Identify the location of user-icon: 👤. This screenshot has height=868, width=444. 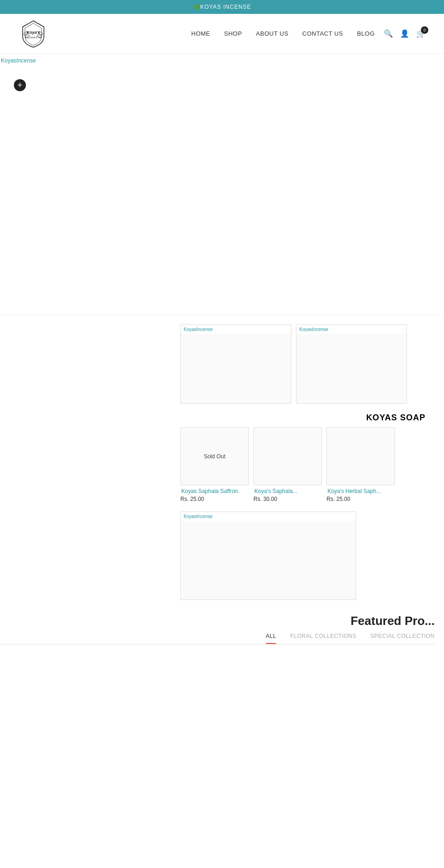
(405, 33).